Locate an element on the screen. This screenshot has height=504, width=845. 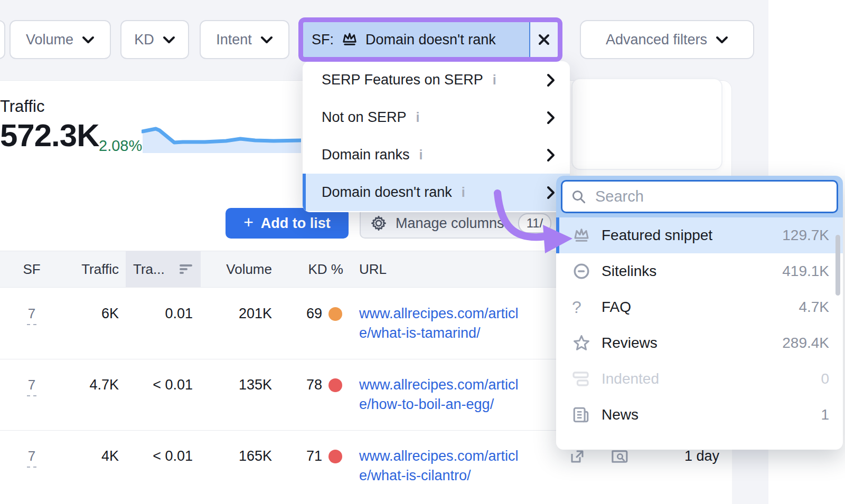
submenu-item-faq: ?FAQ4.7K is located at coordinates (699, 307).